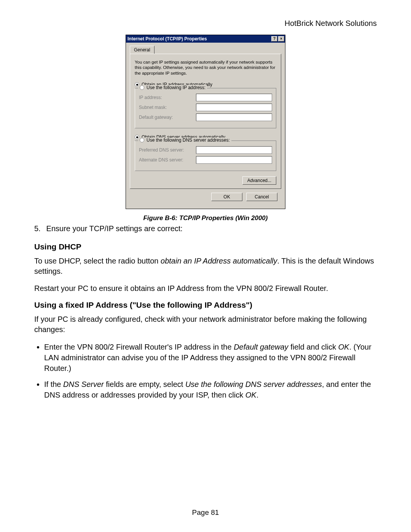  Describe the element at coordinates (206, 513) in the screenshot. I see `page-number: Page 81` at that location.